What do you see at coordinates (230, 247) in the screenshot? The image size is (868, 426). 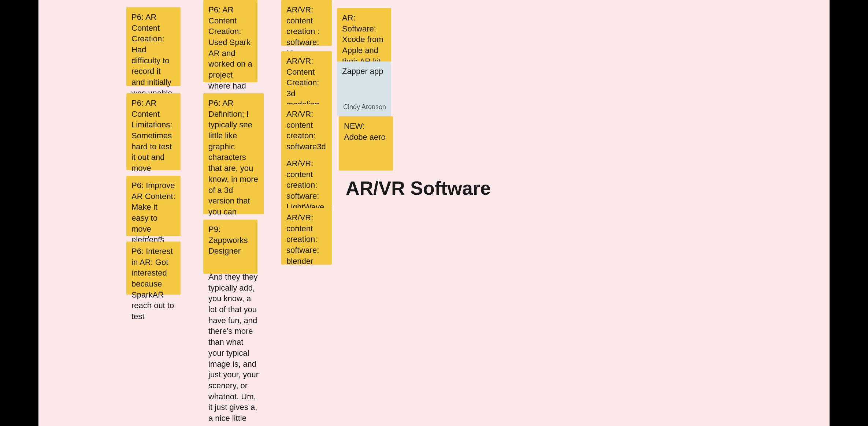 I see `note-p9-zappworks: P9: Zappworks Designer` at bounding box center [230, 247].